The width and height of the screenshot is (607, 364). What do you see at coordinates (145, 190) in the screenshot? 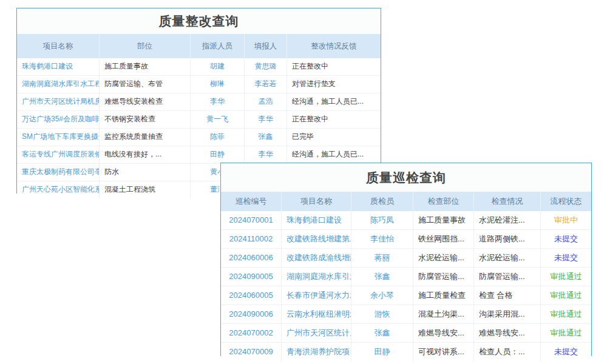
I see `part-cell: 混凝土工程浇筑` at bounding box center [145, 190].